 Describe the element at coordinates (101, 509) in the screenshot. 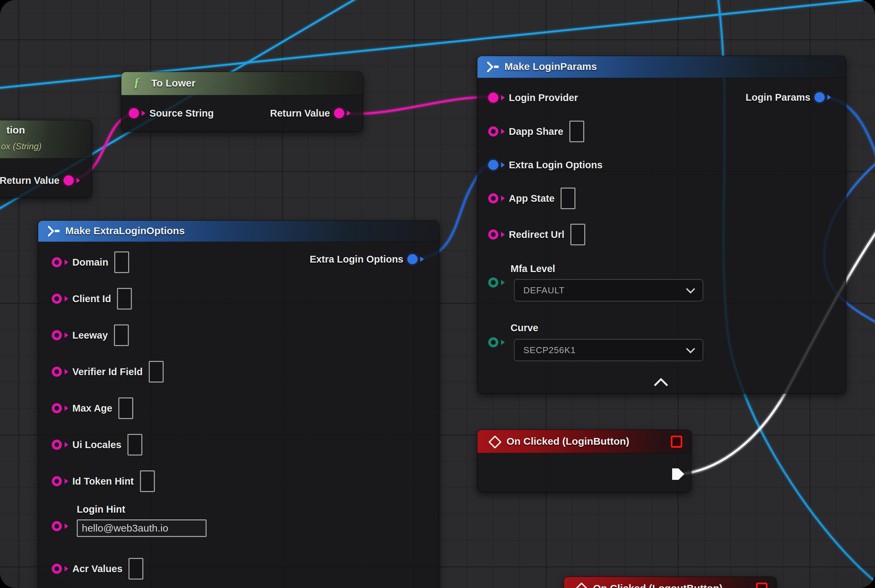

I see `login-hint-label: Login Hint` at that location.